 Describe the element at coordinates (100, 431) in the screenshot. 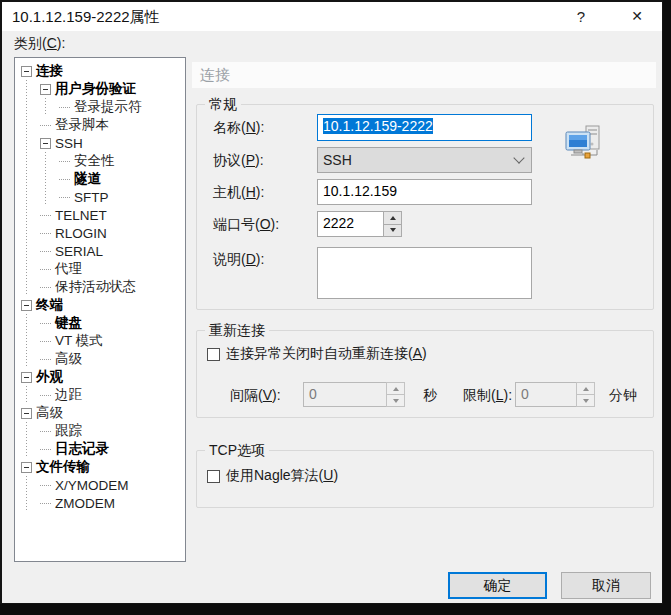

I see `tree-item: 跟踪` at that location.